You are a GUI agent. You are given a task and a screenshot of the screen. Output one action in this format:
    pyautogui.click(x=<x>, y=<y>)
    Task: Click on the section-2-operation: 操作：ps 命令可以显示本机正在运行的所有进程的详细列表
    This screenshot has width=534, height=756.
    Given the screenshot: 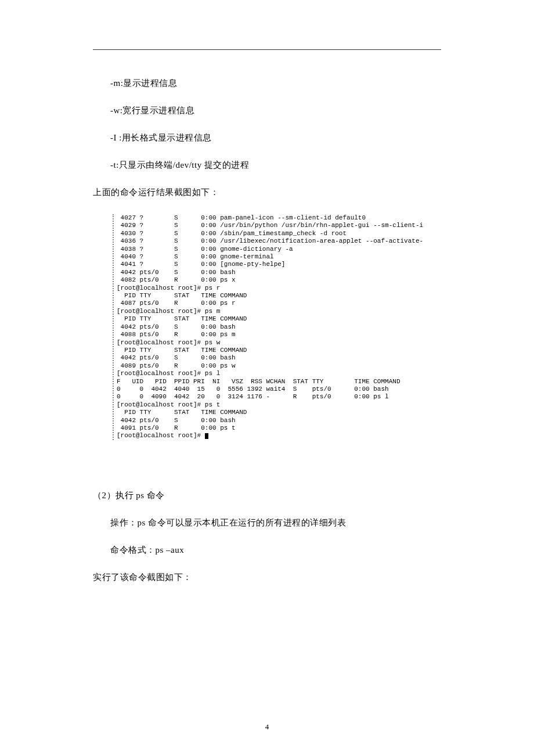 What is the action you would take?
    pyautogui.click(x=276, y=523)
    